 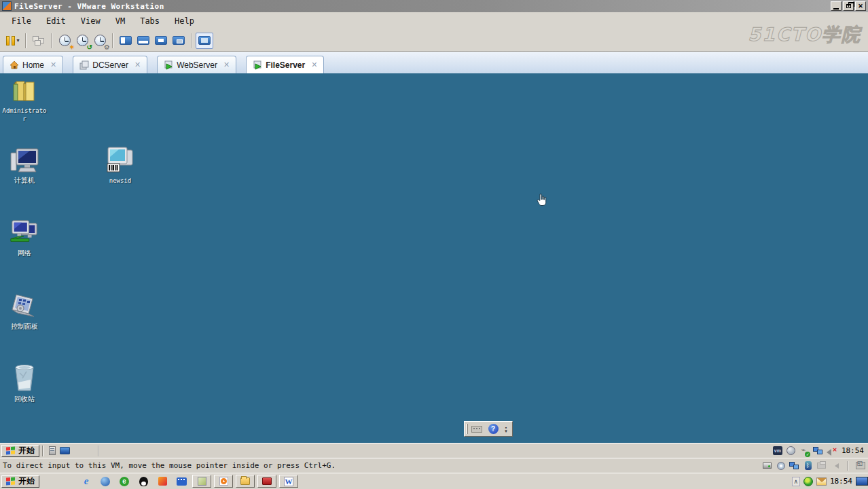 I want to click on menu-view: View, so click(x=91, y=21).